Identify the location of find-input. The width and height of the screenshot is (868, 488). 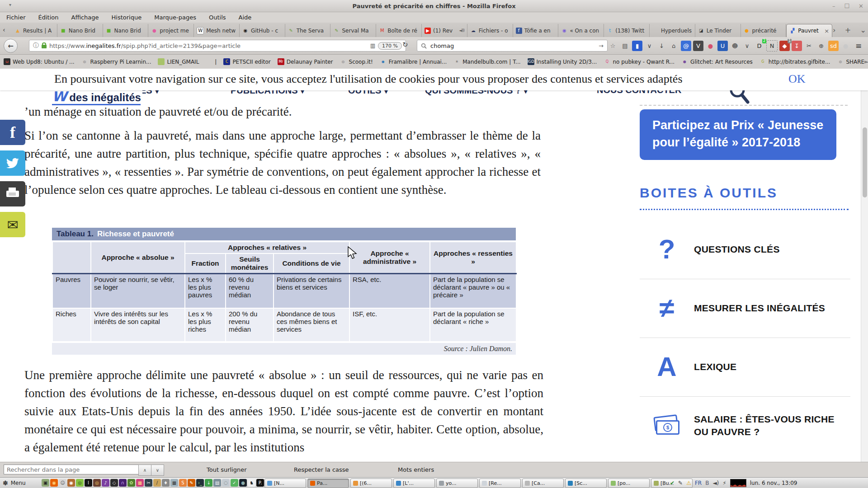
(72, 469).